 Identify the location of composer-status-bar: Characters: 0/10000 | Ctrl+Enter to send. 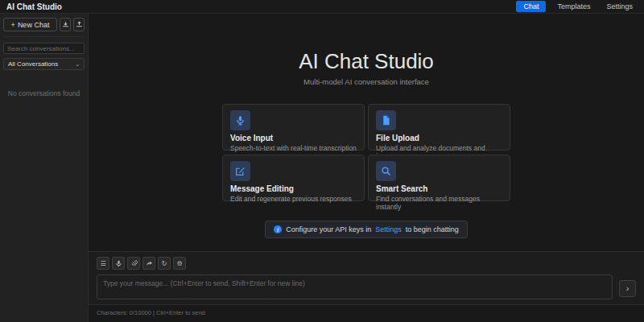
(366, 313).